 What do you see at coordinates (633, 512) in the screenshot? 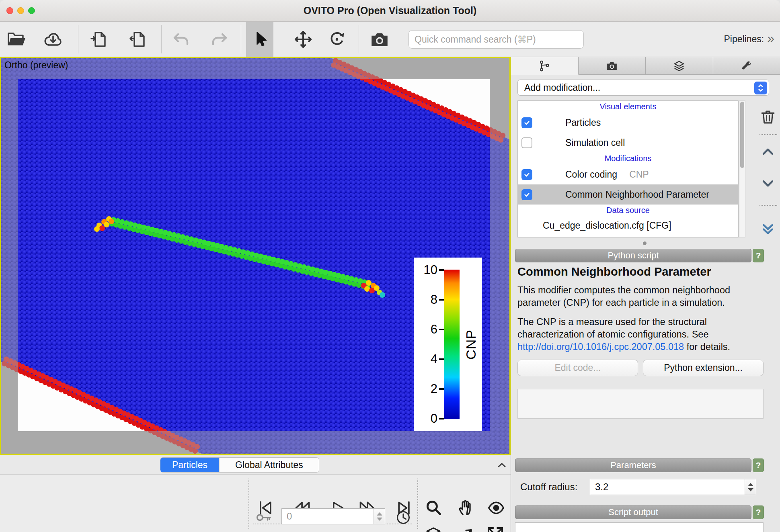
I see `script-output-header: Script output` at bounding box center [633, 512].